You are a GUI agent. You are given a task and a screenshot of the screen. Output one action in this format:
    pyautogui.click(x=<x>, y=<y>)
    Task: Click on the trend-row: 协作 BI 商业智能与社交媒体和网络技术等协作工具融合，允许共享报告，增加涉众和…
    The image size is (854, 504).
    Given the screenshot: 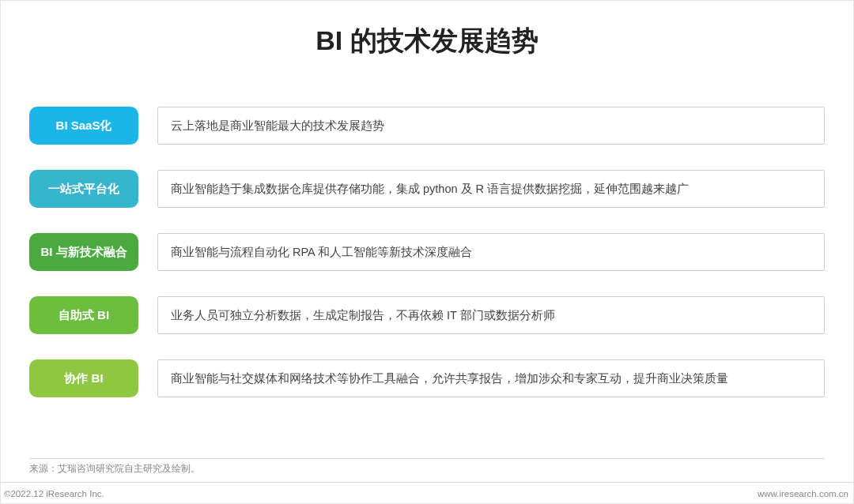 What is the action you would take?
    pyautogui.click(x=427, y=378)
    